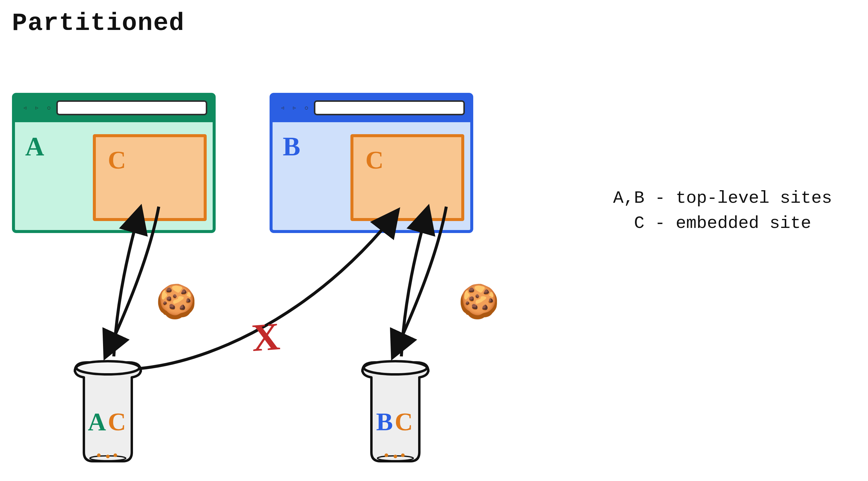  I want to click on browser-window-a: ◁ ▷ ◯ A C, so click(114, 162).